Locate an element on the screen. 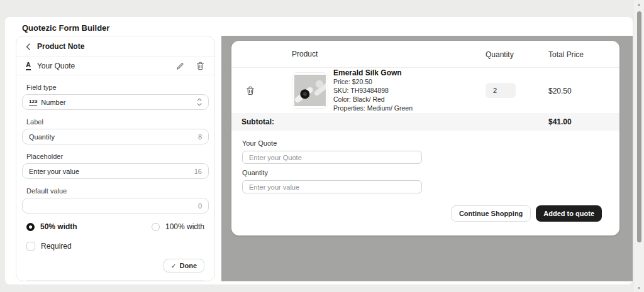 This screenshot has height=292, width=644. product-price: Price: $20.50 is located at coordinates (373, 82).